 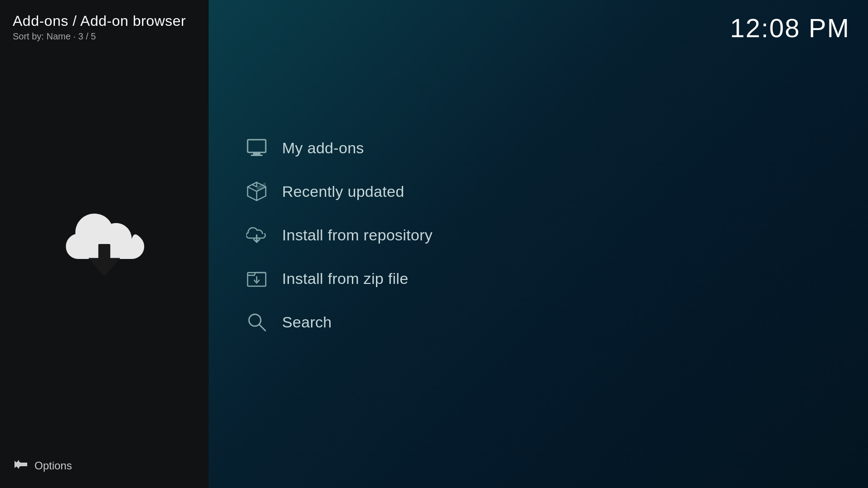 I want to click on sidebar-header: Add-ons / Add-on browser Sort by: Name ·…, so click(x=99, y=27).